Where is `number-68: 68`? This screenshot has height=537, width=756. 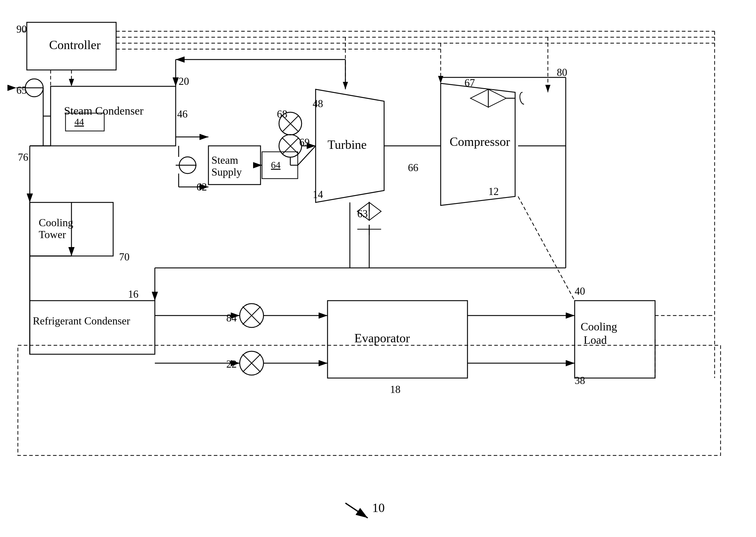
number-68: 68 is located at coordinates (282, 114).